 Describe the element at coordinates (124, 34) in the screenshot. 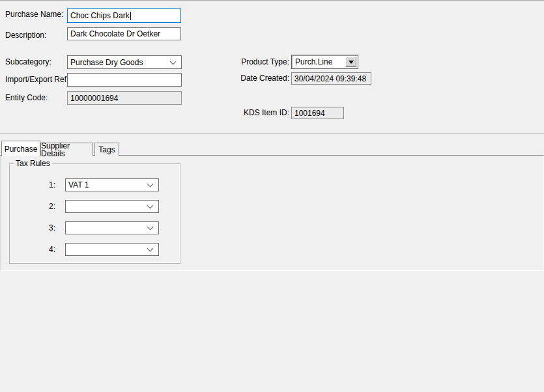

I see `description-input: Dark Chocolate Dr Oetker` at that location.